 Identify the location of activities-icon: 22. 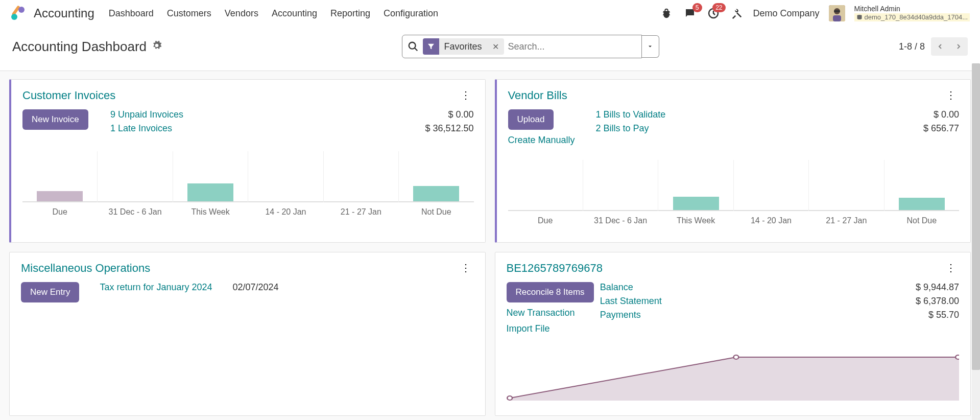
(713, 13).